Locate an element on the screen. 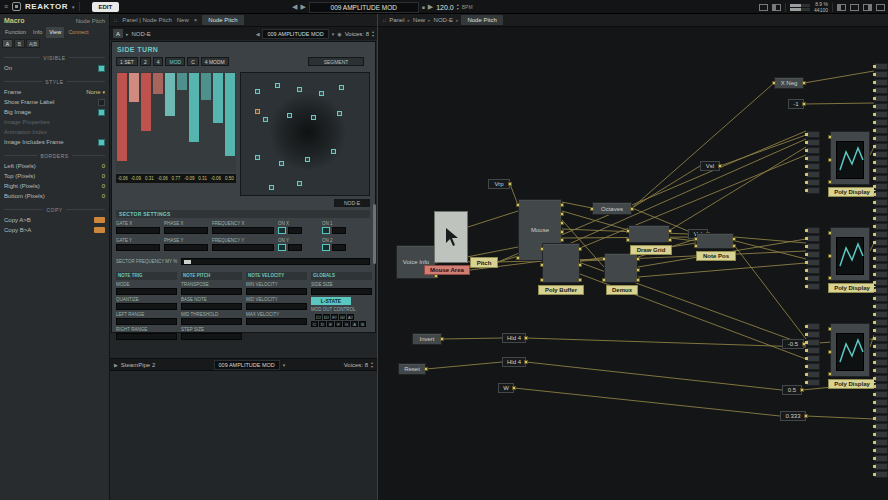  note-cell: G# is located at coordinates (342, 317).